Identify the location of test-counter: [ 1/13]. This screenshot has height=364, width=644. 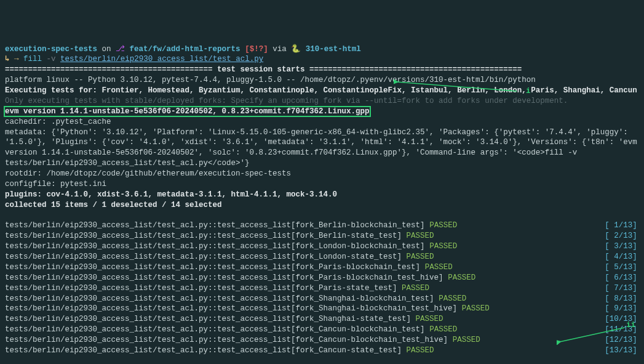
(621, 225).